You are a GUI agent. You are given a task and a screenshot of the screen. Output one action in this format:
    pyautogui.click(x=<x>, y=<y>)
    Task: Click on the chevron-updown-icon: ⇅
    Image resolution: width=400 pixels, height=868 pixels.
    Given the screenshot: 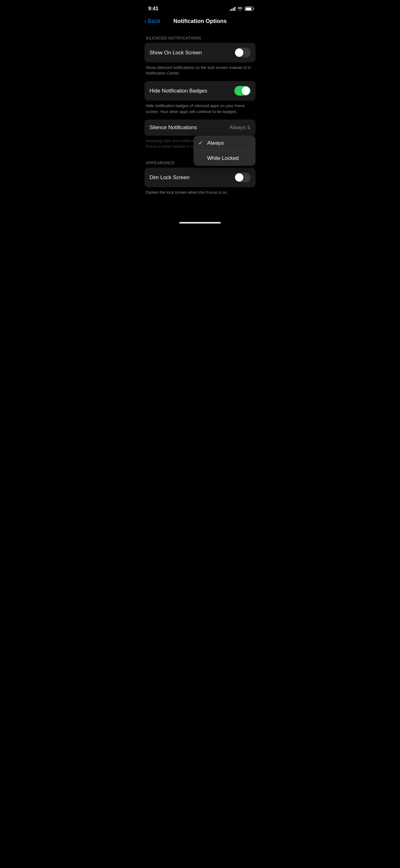 What is the action you would take?
    pyautogui.click(x=249, y=127)
    